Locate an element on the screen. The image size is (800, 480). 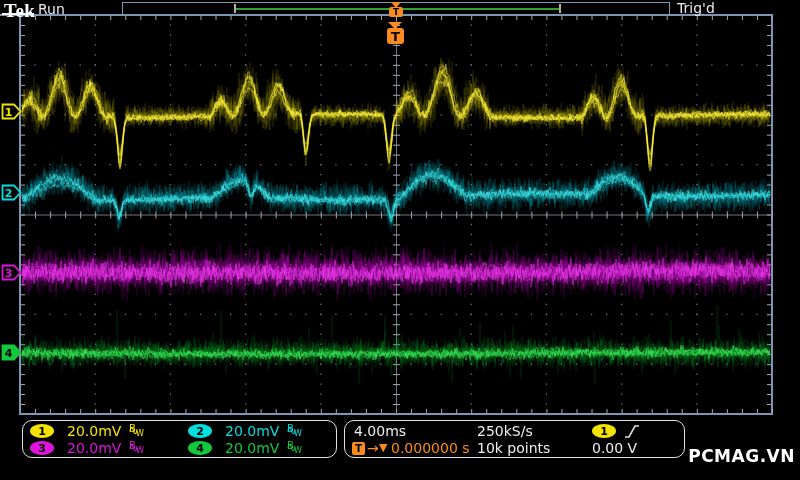
channel-1-badge: 1 is located at coordinates (42, 431).